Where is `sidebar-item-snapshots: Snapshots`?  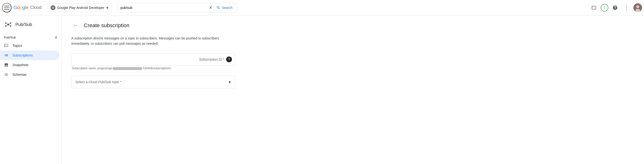
sidebar-item-snapshots: Snapshots is located at coordinates (30, 65).